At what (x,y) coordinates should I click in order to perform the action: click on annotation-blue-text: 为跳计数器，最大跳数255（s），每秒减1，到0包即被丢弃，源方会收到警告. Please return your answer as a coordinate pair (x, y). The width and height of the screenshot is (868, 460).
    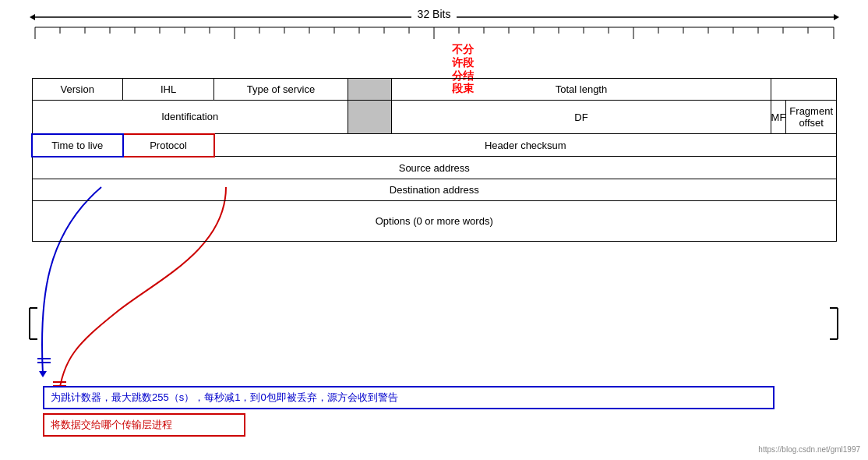
    Looking at the image, I should click on (224, 398).